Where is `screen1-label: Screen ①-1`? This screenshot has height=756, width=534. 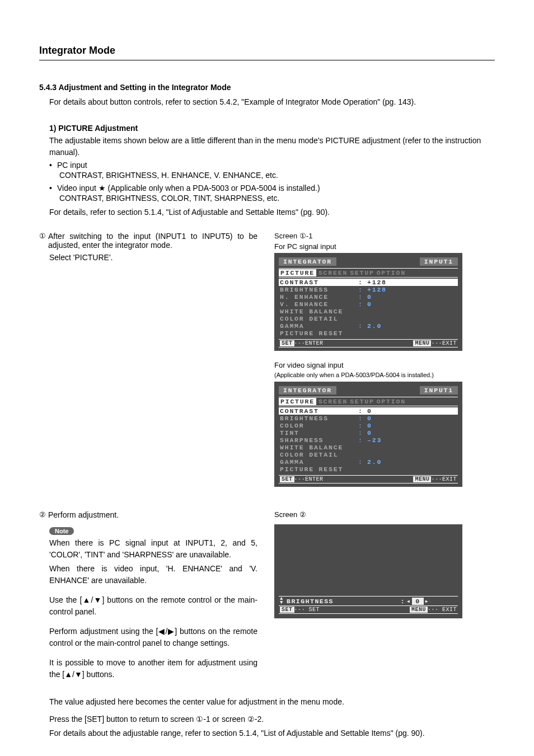
screen1-label: Screen ①-1 is located at coordinates (385, 236).